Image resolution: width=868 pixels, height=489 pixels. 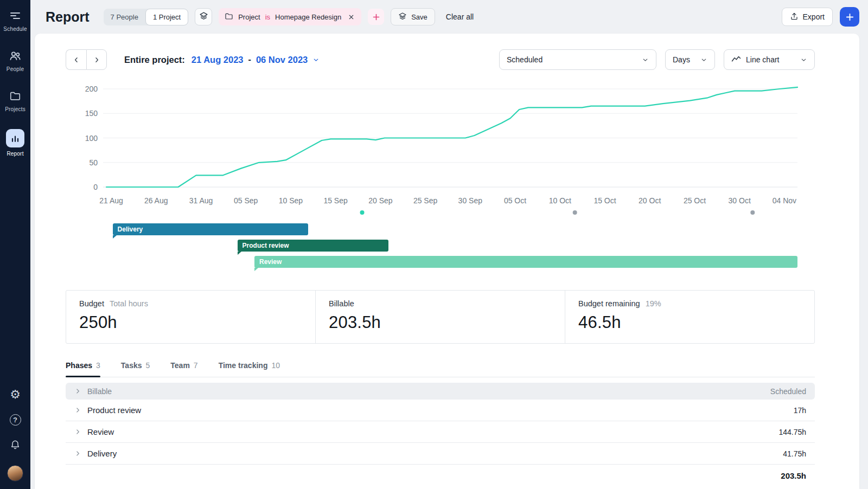 What do you see at coordinates (15, 101) in the screenshot?
I see `sidebar-item-projects: Projects` at bounding box center [15, 101].